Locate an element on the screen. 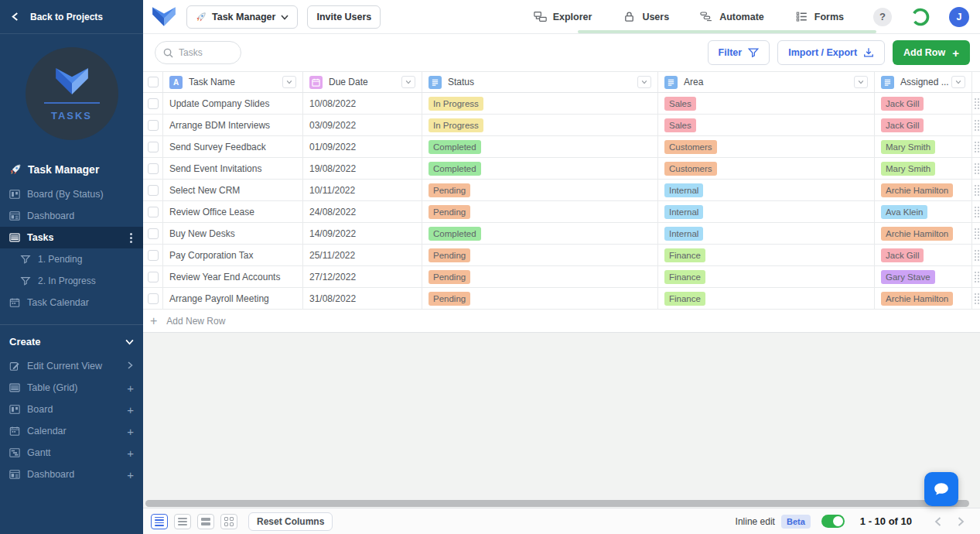  table-row: Send Survey Feedback 01/09/2022 Complete… is located at coordinates (562, 147).